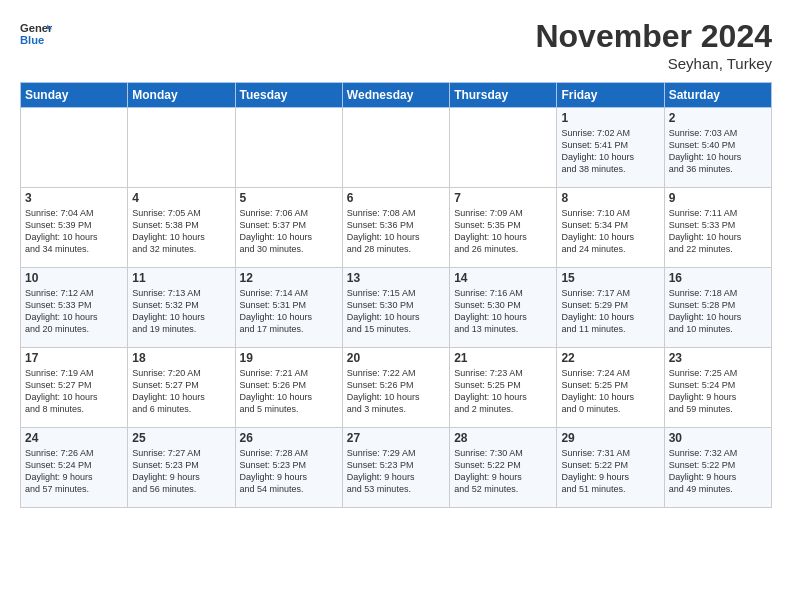 Image resolution: width=792 pixels, height=612 pixels. Describe the element at coordinates (74, 468) in the screenshot. I see `calendar-cell: 24Sunrise: 7:26 AMSunset: 5:24 PMDayligh…` at that location.